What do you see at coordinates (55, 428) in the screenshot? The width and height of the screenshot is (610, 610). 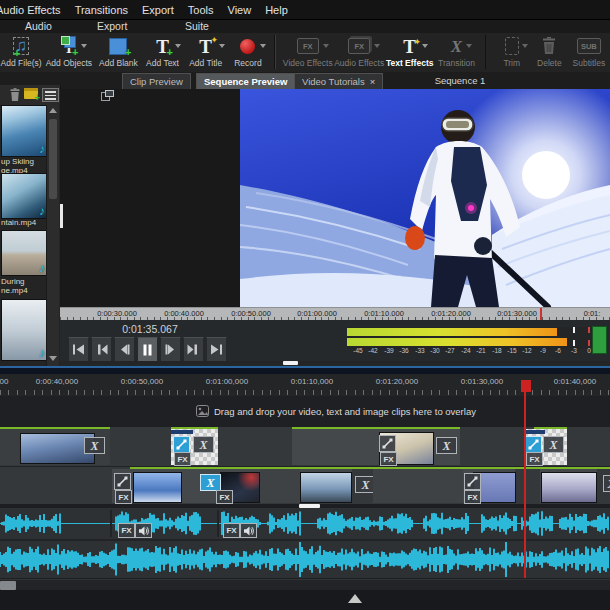 I see `clip-active-line` at bounding box center [55, 428].